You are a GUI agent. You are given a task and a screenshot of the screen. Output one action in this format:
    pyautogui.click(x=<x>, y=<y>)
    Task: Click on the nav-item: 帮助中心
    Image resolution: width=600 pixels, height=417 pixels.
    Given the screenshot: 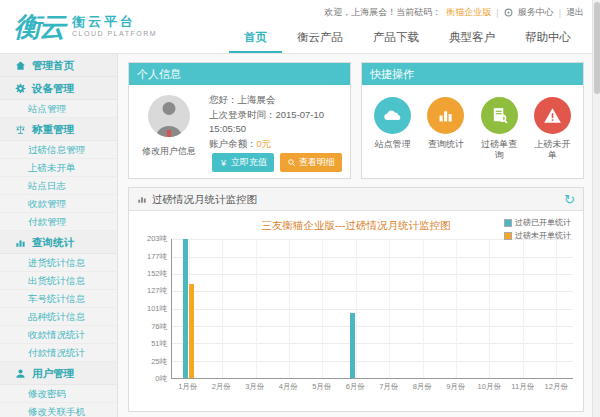 What is the action you would take?
    pyautogui.click(x=548, y=38)
    